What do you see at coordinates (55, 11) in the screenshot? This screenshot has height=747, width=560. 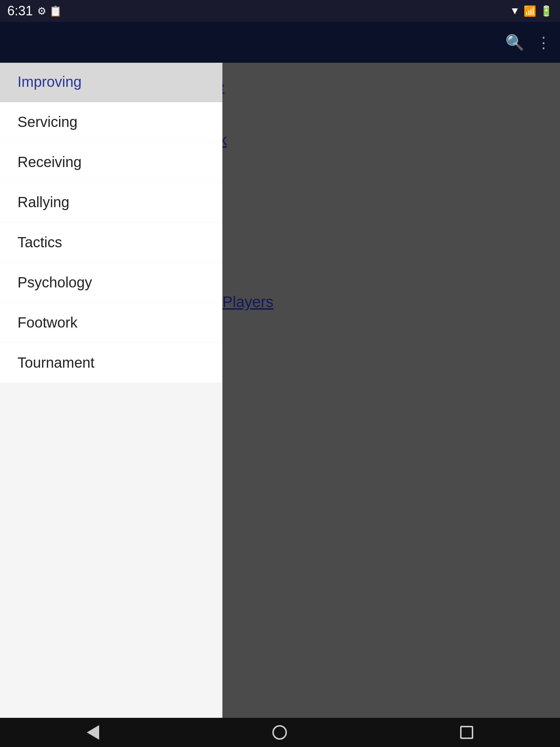 I see `clipboard-icon: 📋` at bounding box center [55, 11].